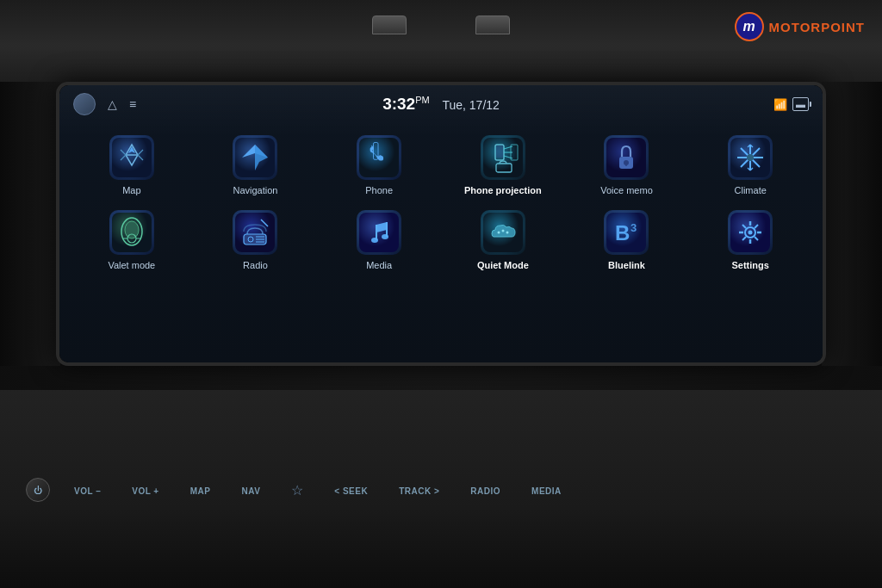  I want to click on media-label: Media, so click(379, 265).